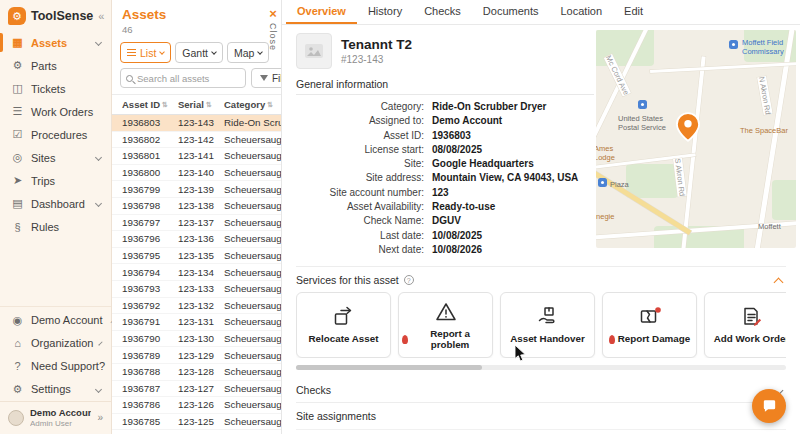  I want to click on service-card-report-damage: Report Damage, so click(650, 325).